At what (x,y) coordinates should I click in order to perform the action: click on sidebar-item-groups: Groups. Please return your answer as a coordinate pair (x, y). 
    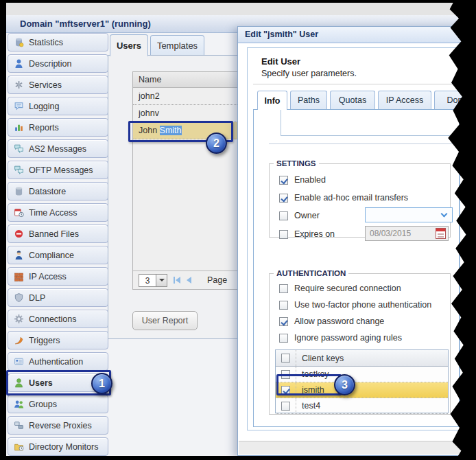
    Looking at the image, I should click on (58, 404).